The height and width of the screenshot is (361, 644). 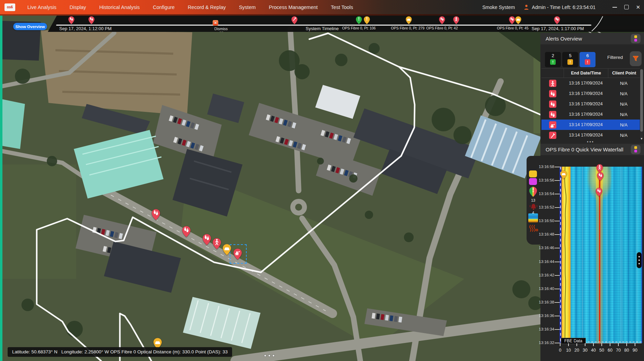 What do you see at coordinates (119, 7) in the screenshot?
I see `menu-historical-analysis: Historical Analysis` at bounding box center [119, 7].